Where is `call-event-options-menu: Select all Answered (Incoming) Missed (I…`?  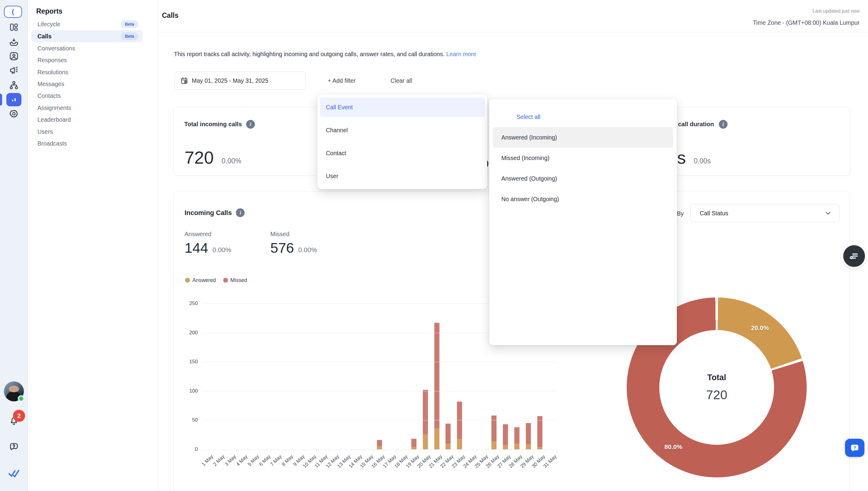 call-event-options-menu: Select all Answered (Incoming) Missed (I… is located at coordinates (583, 222).